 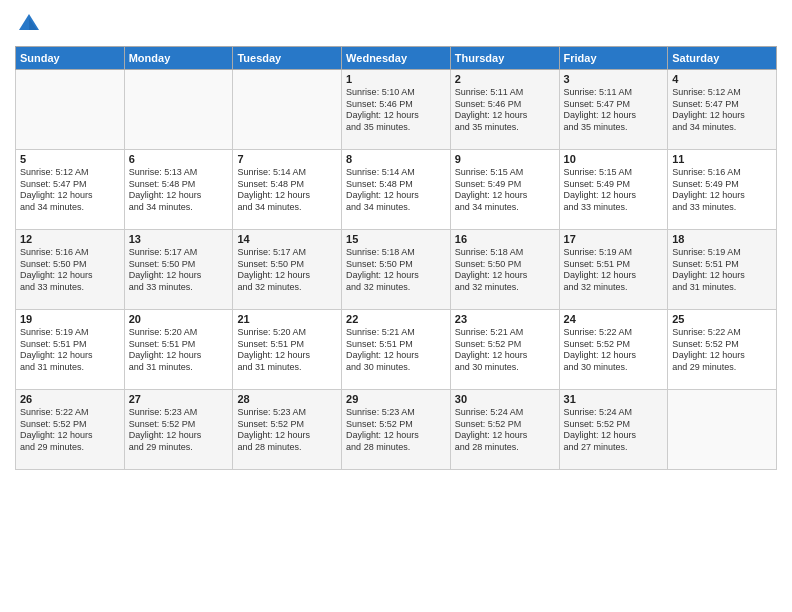 I want to click on day-content: Sunrise: 5:21 AM Sunset: 5:51 PM Dayligh…, so click(x=396, y=350).